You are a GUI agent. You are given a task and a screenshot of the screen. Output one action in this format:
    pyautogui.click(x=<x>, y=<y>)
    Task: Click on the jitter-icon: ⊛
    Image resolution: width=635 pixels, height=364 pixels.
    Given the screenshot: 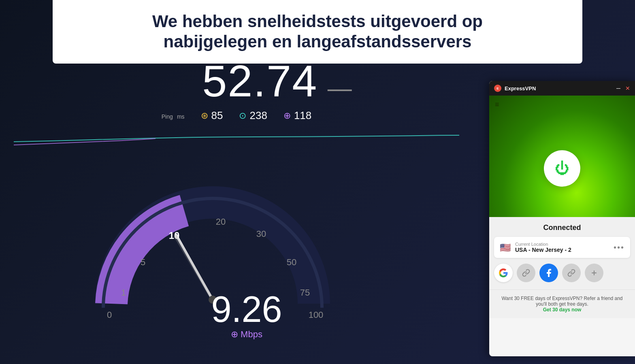 What is the action you would take?
    pyautogui.click(x=205, y=116)
    